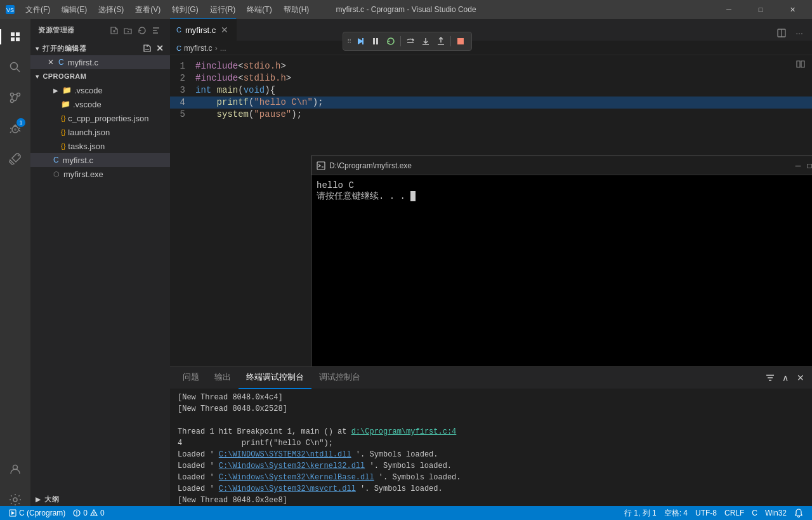 Image resolution: width=812 pixels, height=520 pixels. Describe the element at coordinates (391, 41) in the screenshot. I see `debug-restart-btn` at that location.